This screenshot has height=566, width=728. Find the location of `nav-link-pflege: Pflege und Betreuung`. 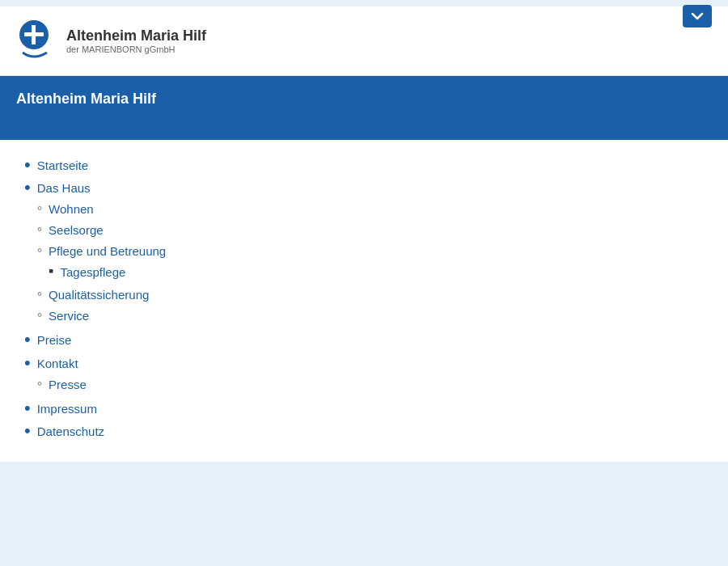

nav-link-pflege: Pflege und Betreuung is located at coordinates (107, 251).